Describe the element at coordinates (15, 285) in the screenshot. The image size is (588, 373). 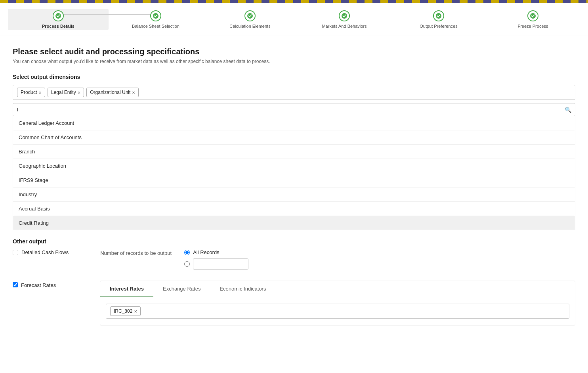
I see `forecast-rates-checkbox` at that location.